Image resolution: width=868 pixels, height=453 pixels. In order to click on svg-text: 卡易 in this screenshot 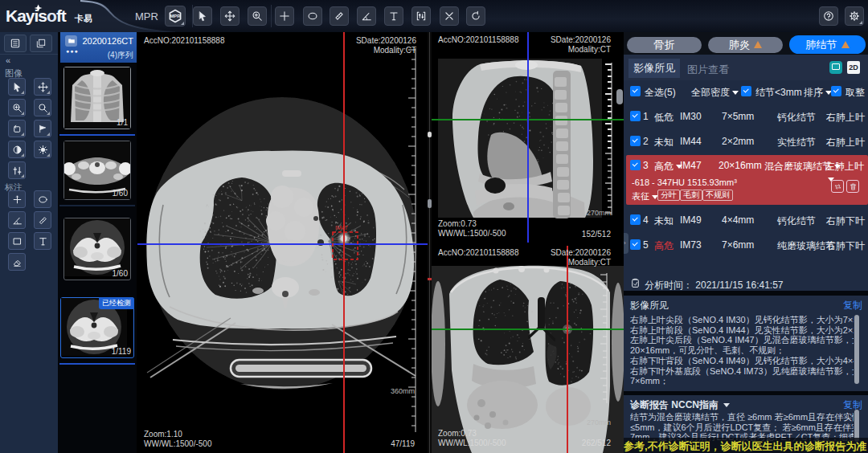, I will do `click(84, 18)`.